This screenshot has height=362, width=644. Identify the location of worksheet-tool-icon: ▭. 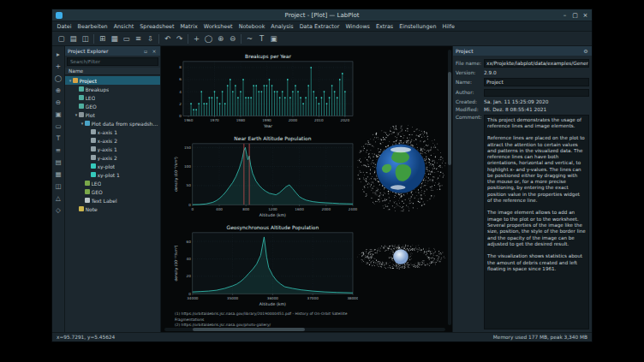
(58, 127).